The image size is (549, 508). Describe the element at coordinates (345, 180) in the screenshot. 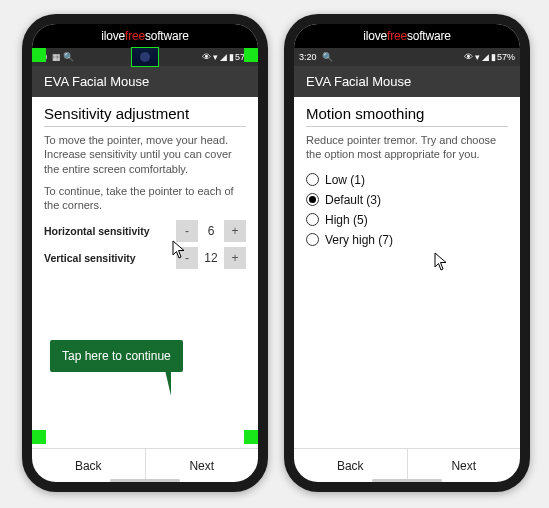

I see `radio-label: Low (1)` at that location.